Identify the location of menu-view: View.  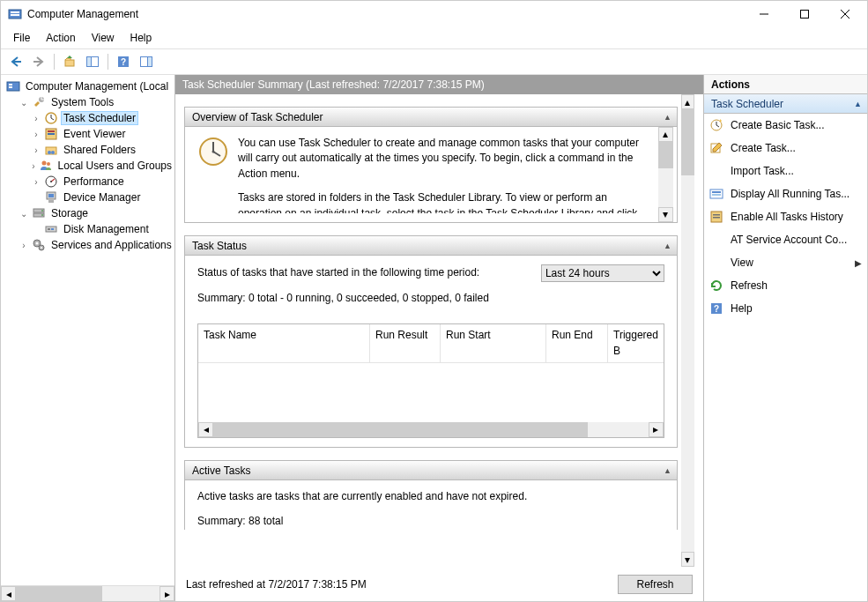
(103, 38).